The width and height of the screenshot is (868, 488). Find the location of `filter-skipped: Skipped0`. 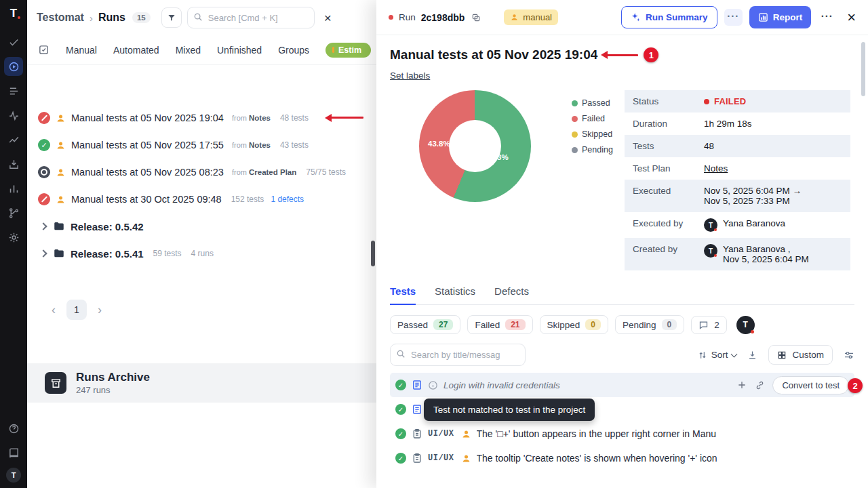

filter-skipped: Skipped0 is located at coordinates (574, 325).